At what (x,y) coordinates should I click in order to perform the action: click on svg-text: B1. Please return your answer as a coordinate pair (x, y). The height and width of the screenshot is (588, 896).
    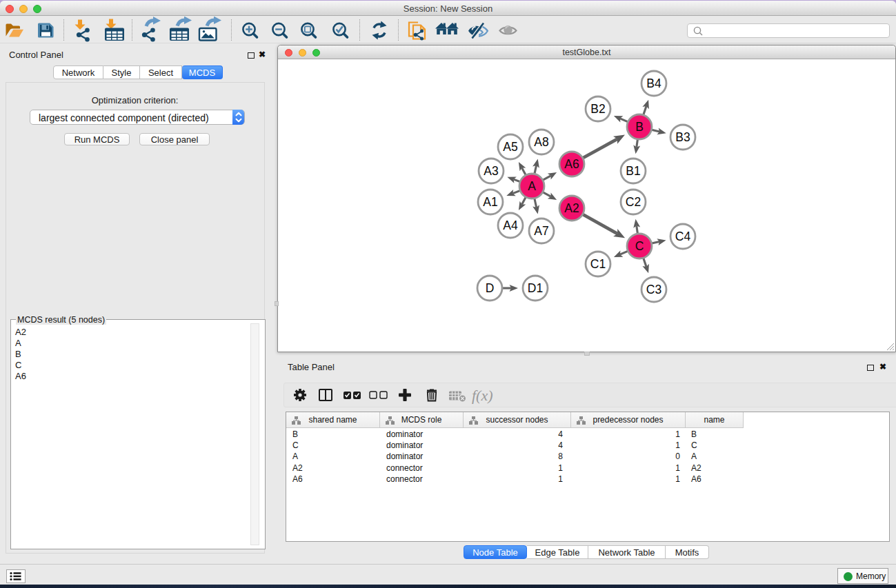
    Looking at the image, I should click on (633, 171).